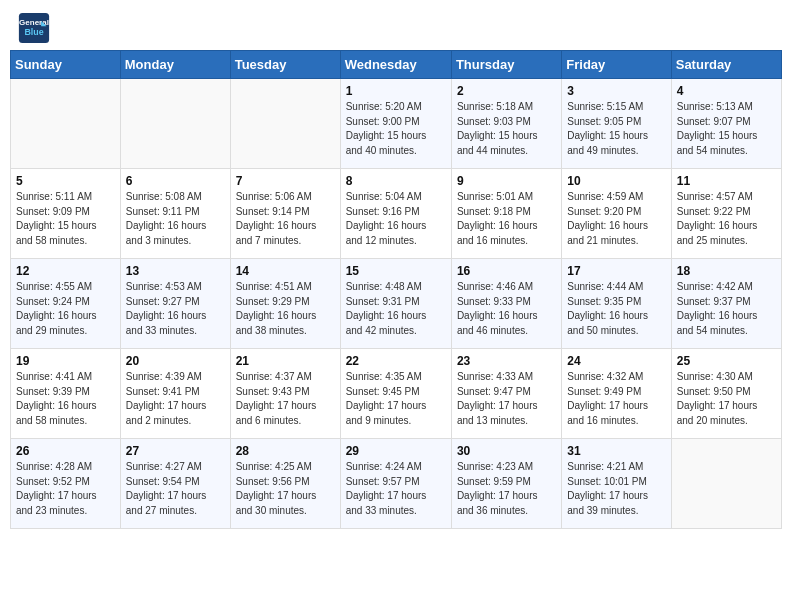  What do you see at coordinates (506, 129) in the screenshot?
I see `day-info: Sunrise: 5:18 AM Sunset: 9:03 PM Dayligh…` at bounding box center [506, 129].